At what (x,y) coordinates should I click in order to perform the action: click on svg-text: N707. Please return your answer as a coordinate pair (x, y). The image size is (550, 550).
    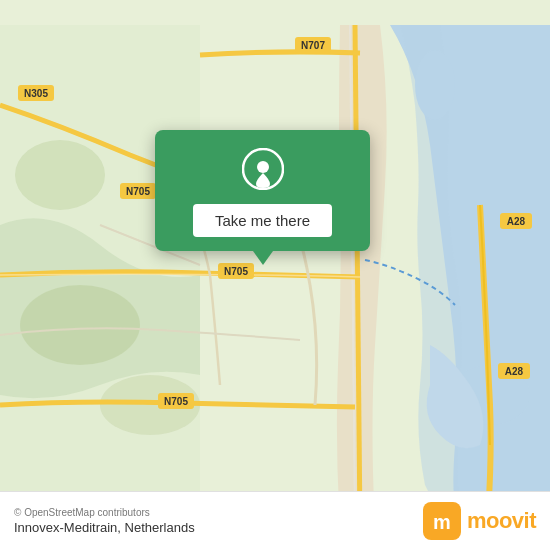
    Looking at the image, I should click on (313, 46).